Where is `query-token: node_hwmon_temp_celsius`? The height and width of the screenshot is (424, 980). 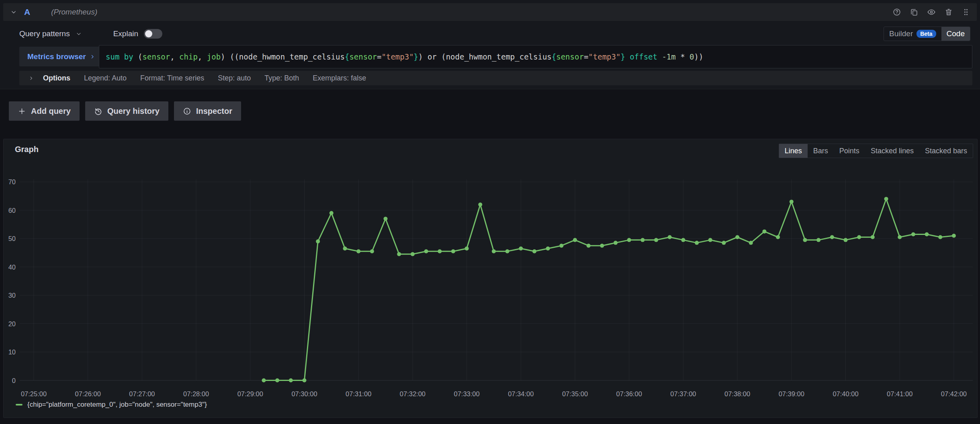
query-token: node_hwmon_temp_celsius is located at coordinates (499, 57).